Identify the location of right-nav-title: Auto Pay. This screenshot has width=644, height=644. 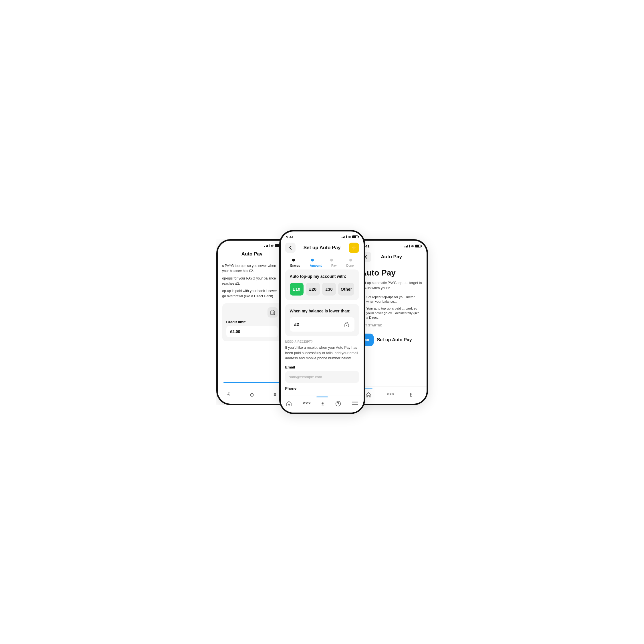
(391, 257).